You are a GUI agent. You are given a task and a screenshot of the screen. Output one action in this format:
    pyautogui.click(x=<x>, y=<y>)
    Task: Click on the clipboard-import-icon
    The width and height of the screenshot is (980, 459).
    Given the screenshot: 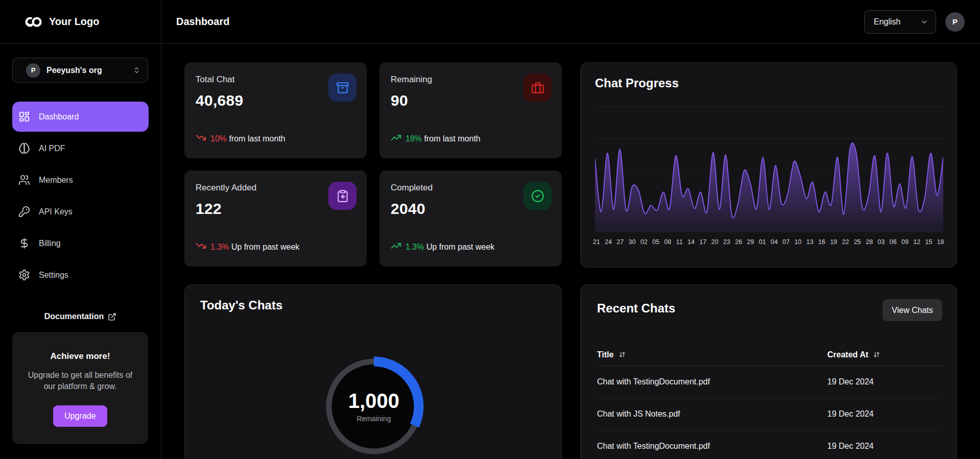 What is the action you would take?
    pyautogui.click(x=343, y=196)
    